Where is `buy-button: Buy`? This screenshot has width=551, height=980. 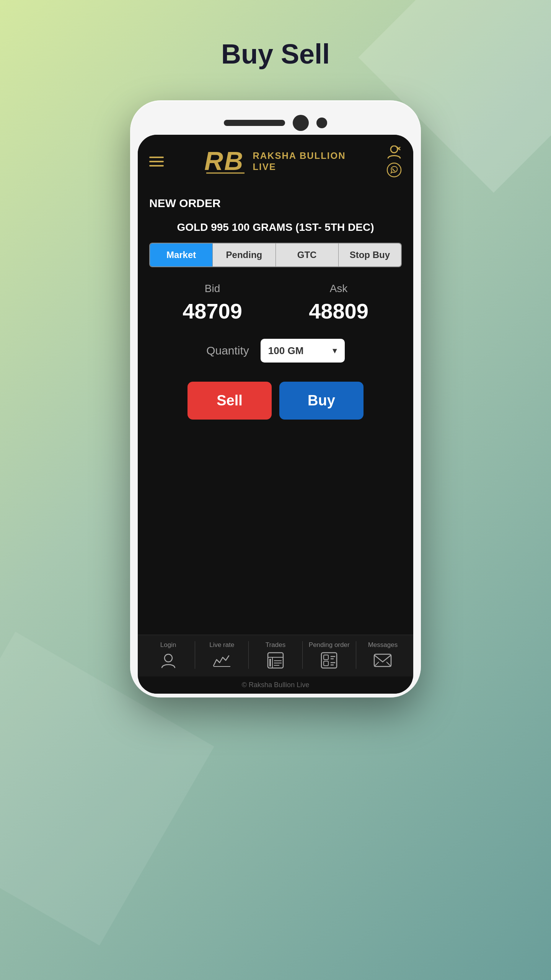
buy-button: Buy is located at coordinates (321, 400).